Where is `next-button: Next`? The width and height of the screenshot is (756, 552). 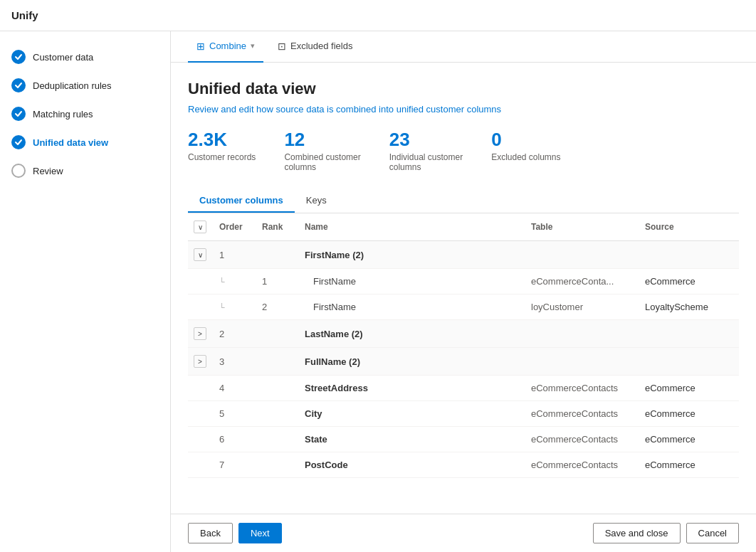
next-button: Next is located at coordinates (261, 534).